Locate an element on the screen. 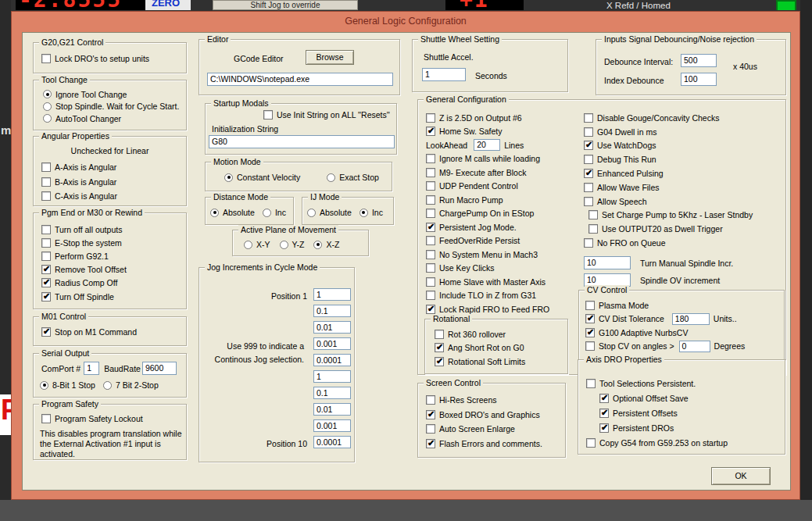 The height and width of the screenshot is (521, 812). checkbox-row: Include TLO in Z from G31 is located at coordinates (501, 296).